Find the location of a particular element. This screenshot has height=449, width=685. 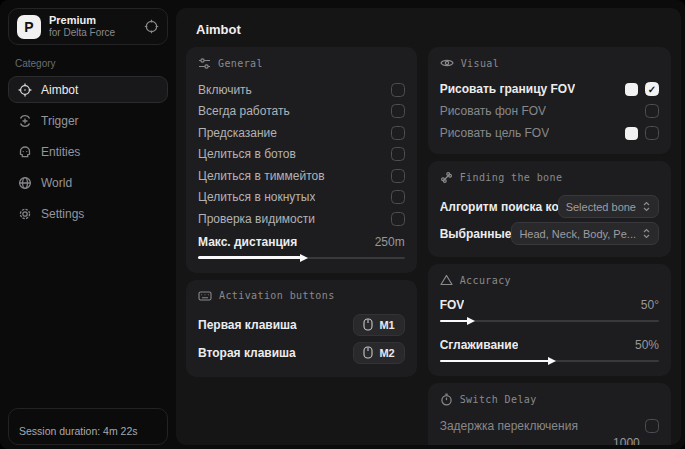

triangle-icon is located at coordinates (446, 280).